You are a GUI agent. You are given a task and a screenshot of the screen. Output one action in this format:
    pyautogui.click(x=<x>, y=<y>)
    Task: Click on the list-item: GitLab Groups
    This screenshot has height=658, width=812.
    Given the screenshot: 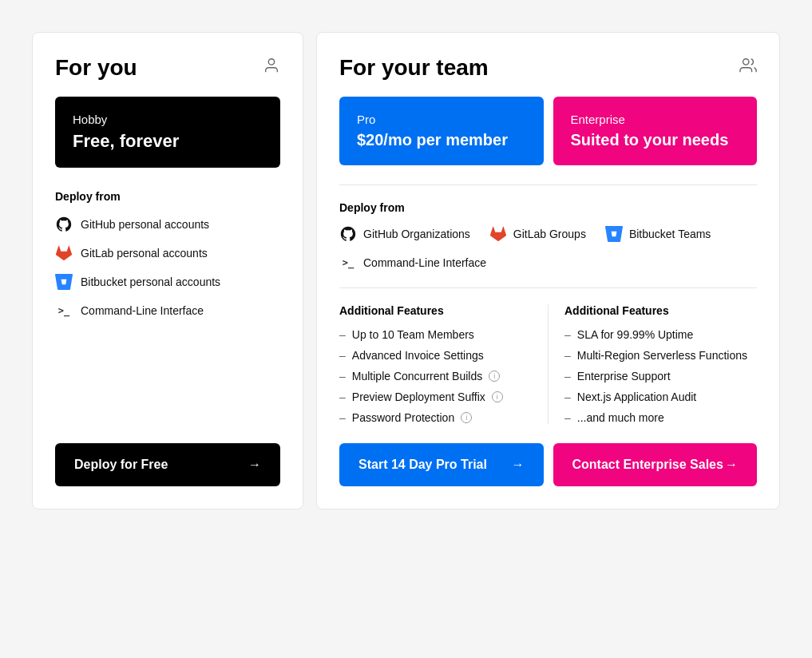 What is the action you would take?
    pyautogui.click(x=538, y=234)
    